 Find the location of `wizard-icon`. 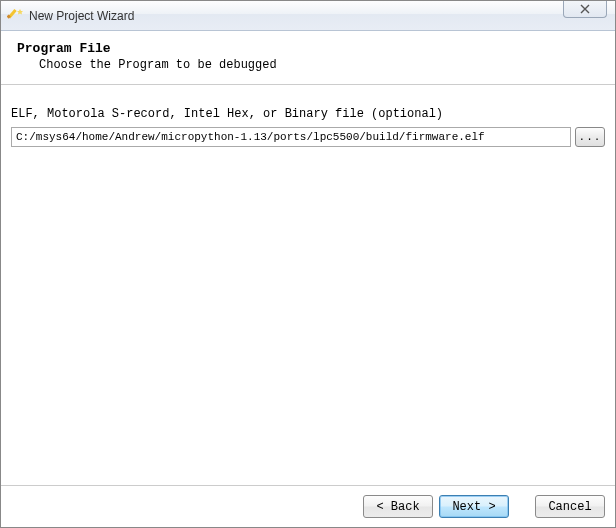

wizard-icon is located at coordinates (15, 16).